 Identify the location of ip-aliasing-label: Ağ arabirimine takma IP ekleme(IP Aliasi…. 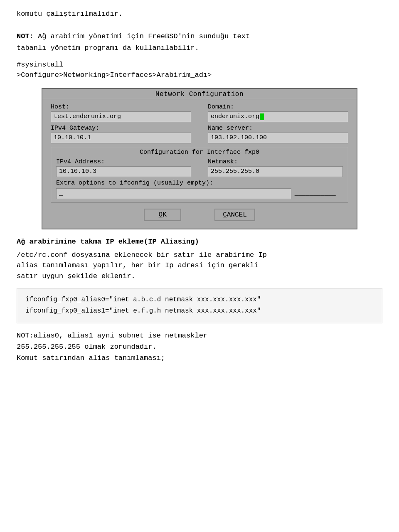
(108, 242).